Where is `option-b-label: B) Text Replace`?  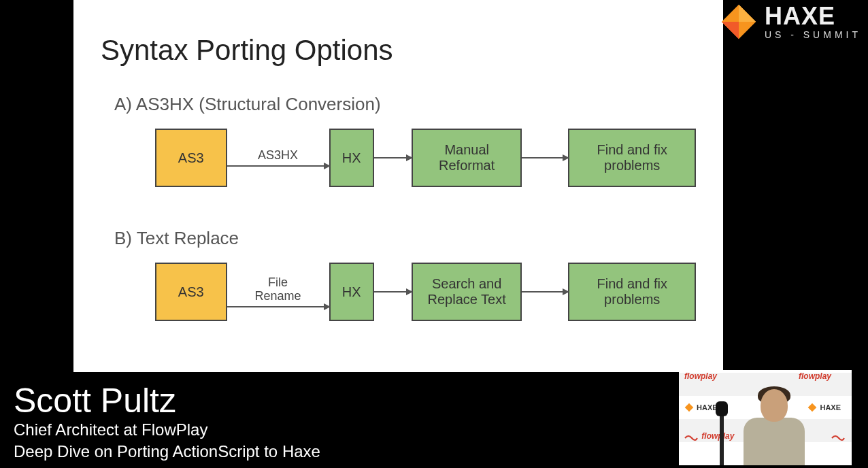
option-b-label: B) Text Replace is located at coordinates (405, 238).